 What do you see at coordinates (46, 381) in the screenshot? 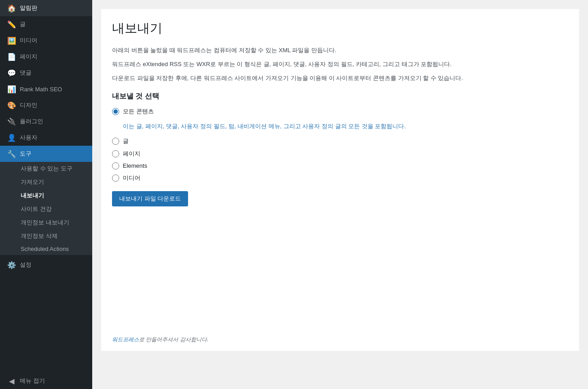
I see `sidebar-item-collapse: ◀ 메뉴 접기` at bounding box center [46, 381].